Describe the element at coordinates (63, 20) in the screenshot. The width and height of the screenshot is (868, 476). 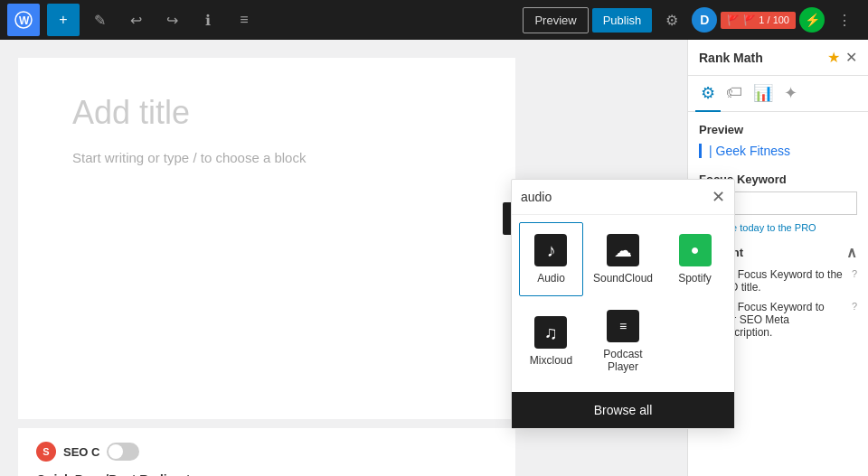
I see `add-block-button: +` at that location.